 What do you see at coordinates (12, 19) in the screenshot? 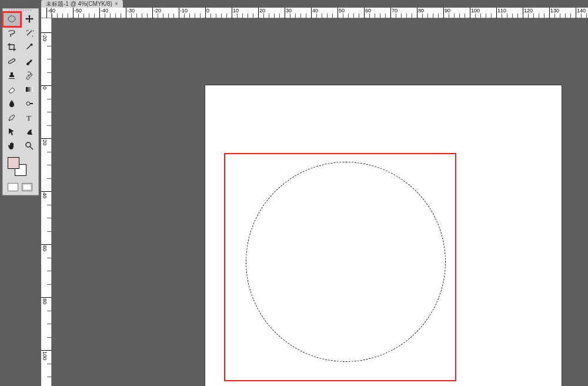
I see `marquee-tool` at bounding box center [12, 19].